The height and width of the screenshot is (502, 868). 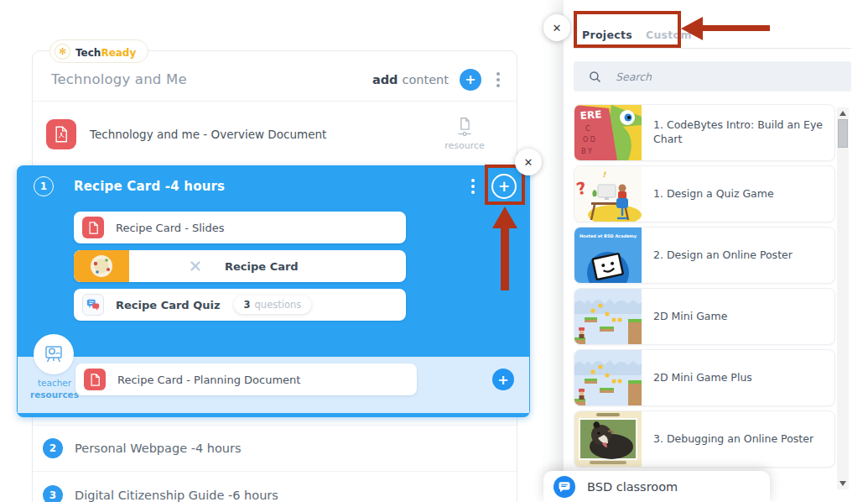 I want to click on bsd-classroom-bar: BSD classroom, so click(x=657, y=487).